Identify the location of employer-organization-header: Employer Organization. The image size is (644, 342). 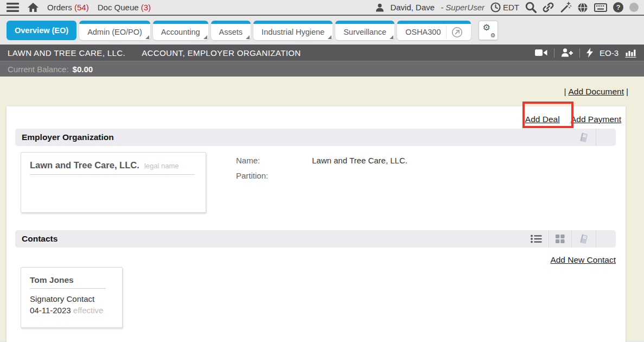
(316, 137).